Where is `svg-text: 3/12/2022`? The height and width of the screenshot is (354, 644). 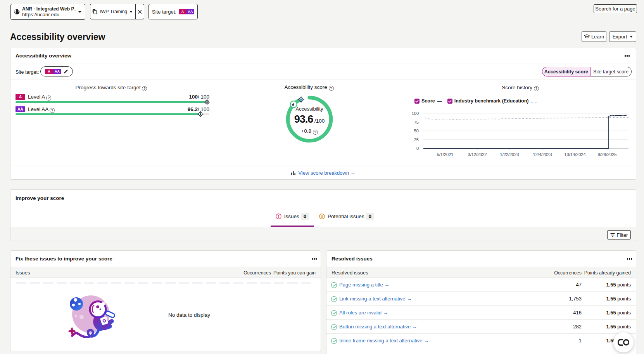
svg-text: 3/12/2022 is located at coordinates (478, 154).